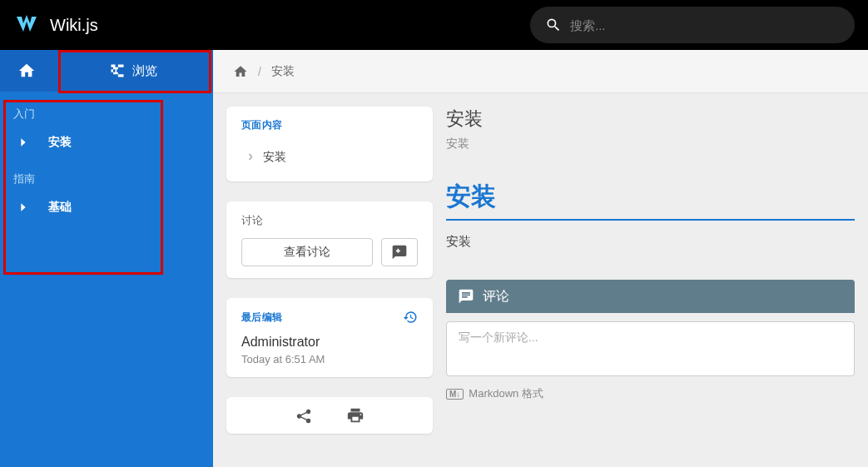 Image resolution: width=868 pixels, height=467 pixels. What do you see at coordinates (283, 72) in the screenshot?
I see `breadcrumb-current: 安装` at bounding box center [283, 72].